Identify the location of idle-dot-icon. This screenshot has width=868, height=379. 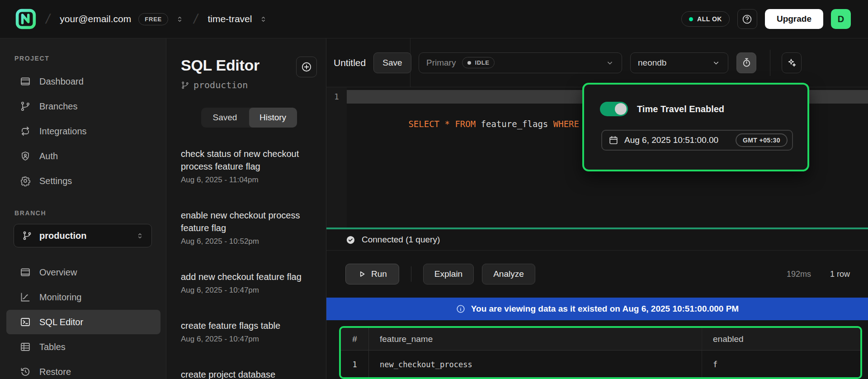
(469, 63).